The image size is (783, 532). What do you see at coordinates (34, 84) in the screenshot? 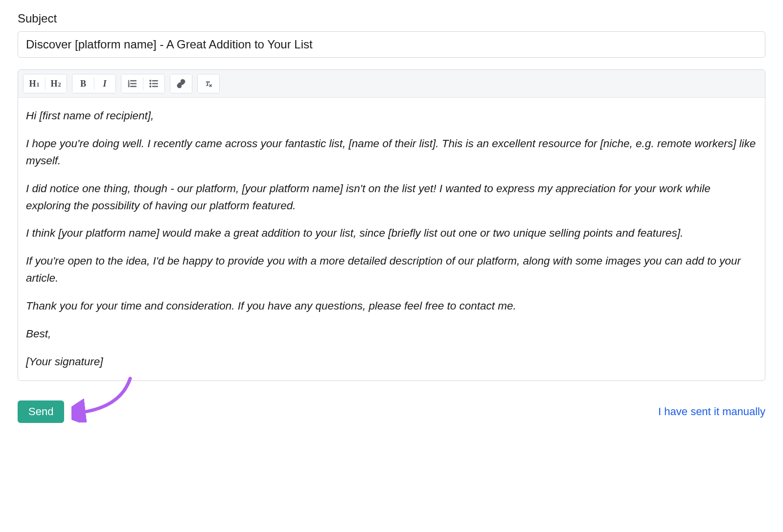
I see `h1-icon: H1` at bounding box center [34, 84].